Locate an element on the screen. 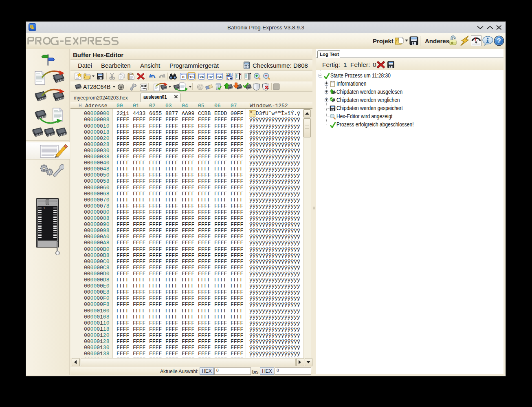  svg-text: 32 is located at coordinates (211, 77).